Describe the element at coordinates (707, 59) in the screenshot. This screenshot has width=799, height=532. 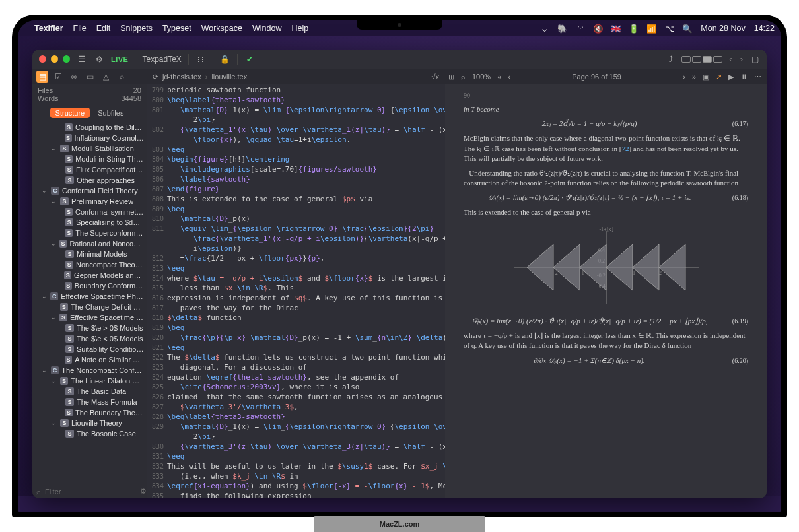
I see `layout-option-active` at that location.